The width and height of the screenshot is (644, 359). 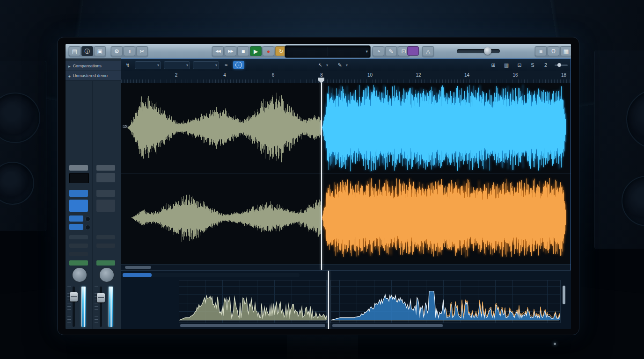 I want to click on zoom-slider-knob, so click(x=559, y=65).